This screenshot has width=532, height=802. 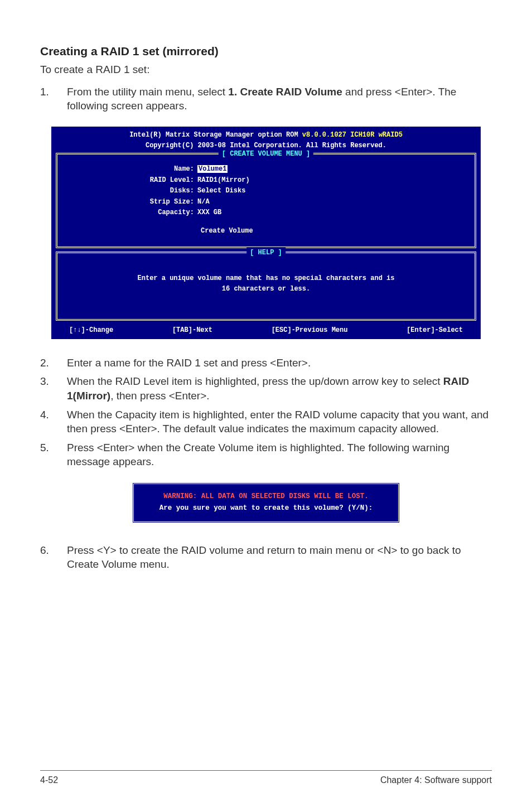 What do you see at coordinates (331, 213) in the screenshot?
I see `cap-value: XXX GB` at bounding box center [331, 213].